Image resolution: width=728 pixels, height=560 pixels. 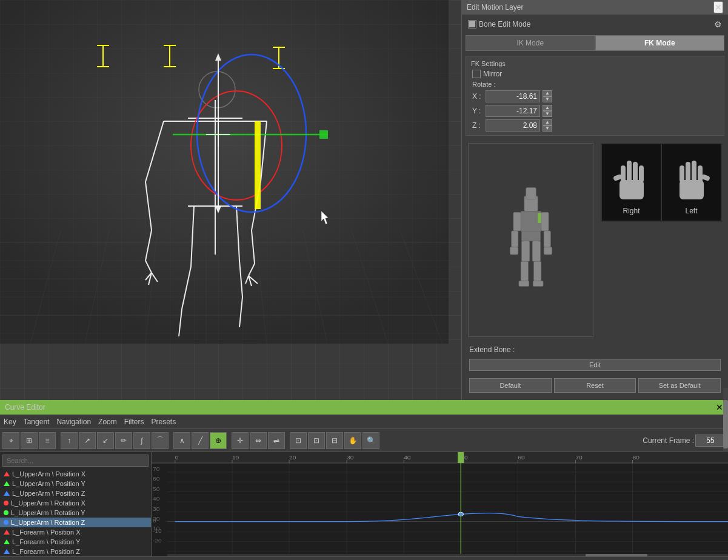 What do you see at coordinates (218, 441) in the screenshot?
I see `graph-button: ⊕` at bounding box center [218, 441].